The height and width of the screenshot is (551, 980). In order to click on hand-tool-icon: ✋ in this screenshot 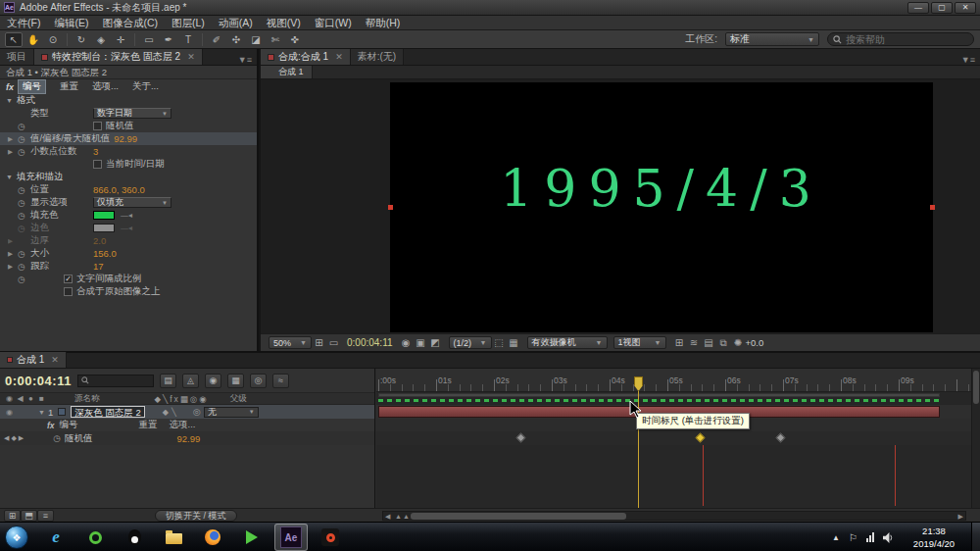, I will do `click(33, 39)`.